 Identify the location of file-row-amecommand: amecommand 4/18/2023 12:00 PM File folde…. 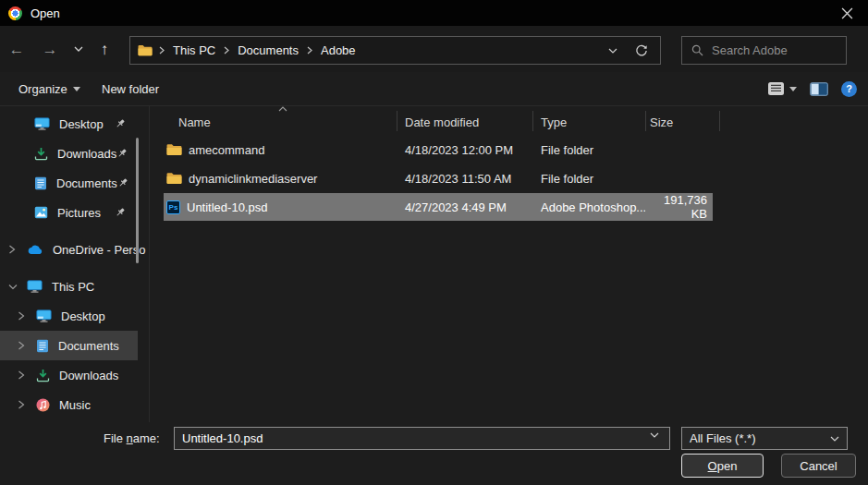
(438, 150).